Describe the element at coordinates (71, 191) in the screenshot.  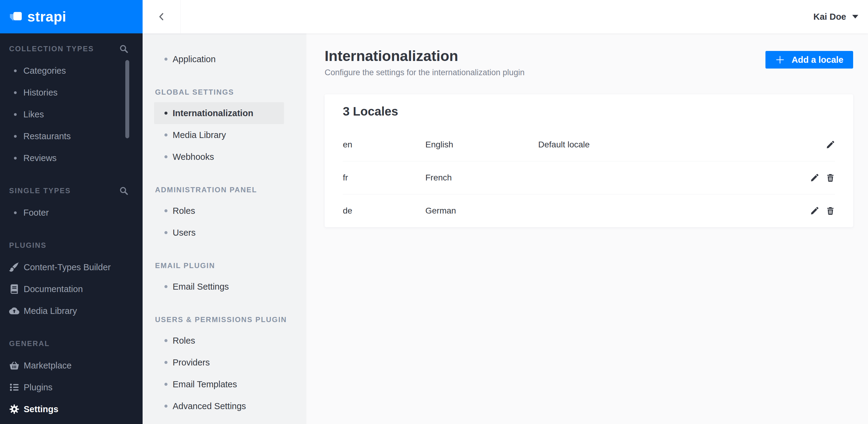
I see `sidebar-section-header: Single Types` at that location.